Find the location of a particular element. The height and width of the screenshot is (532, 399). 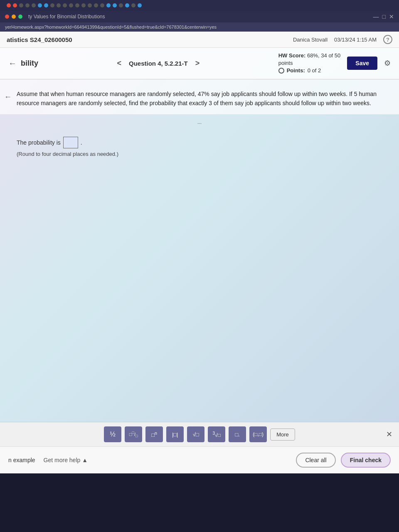

sqrt-button: √□ is located at coordinates (196, 434).